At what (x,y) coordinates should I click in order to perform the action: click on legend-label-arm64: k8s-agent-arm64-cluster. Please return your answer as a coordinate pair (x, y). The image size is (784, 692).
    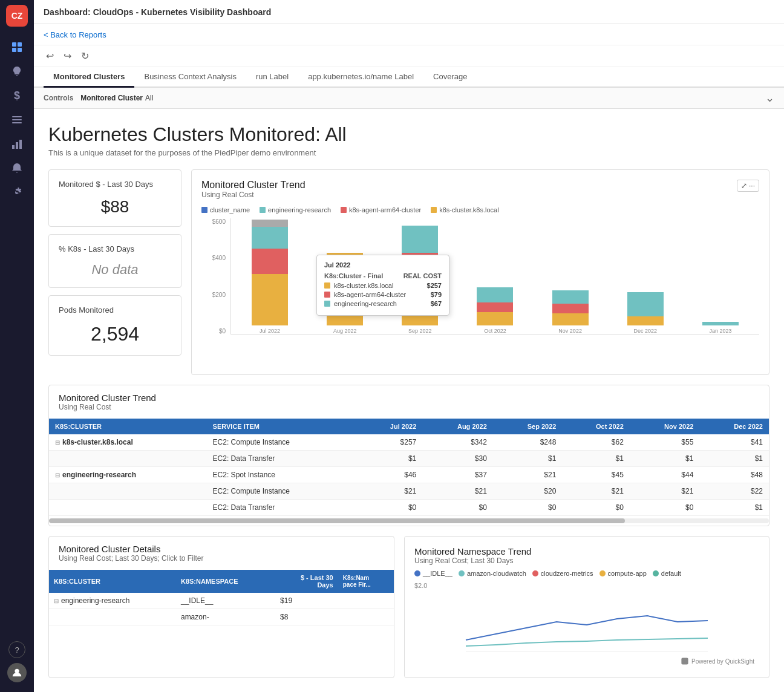
    Looking at the image, I should click on (385, 210).